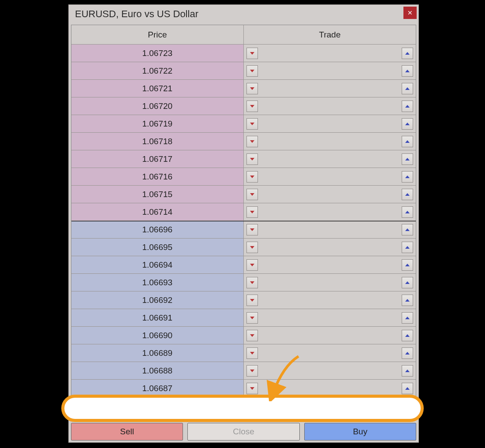 This screenshot has height=448, width=485. Describe the element at coordinates (158, 265) in the screenshot. I see `price-cell: 1.06694` at that location.